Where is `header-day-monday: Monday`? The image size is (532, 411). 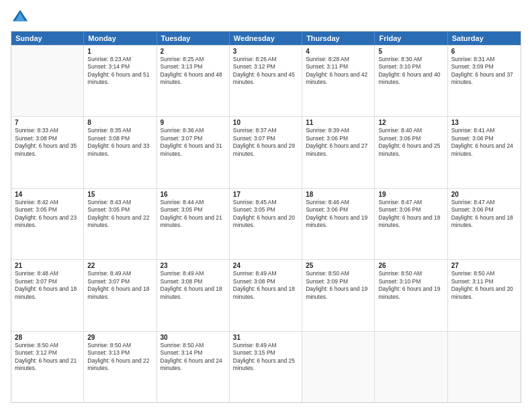 header-day-monday: Monday is located at coordinates (120, 38).